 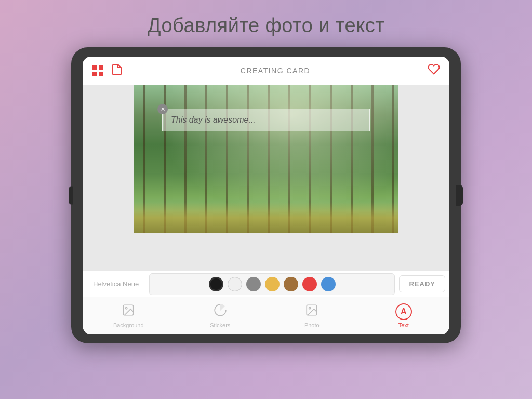 I want to click on nav-item-photo-label: Photo, so click(x=312, y=325).